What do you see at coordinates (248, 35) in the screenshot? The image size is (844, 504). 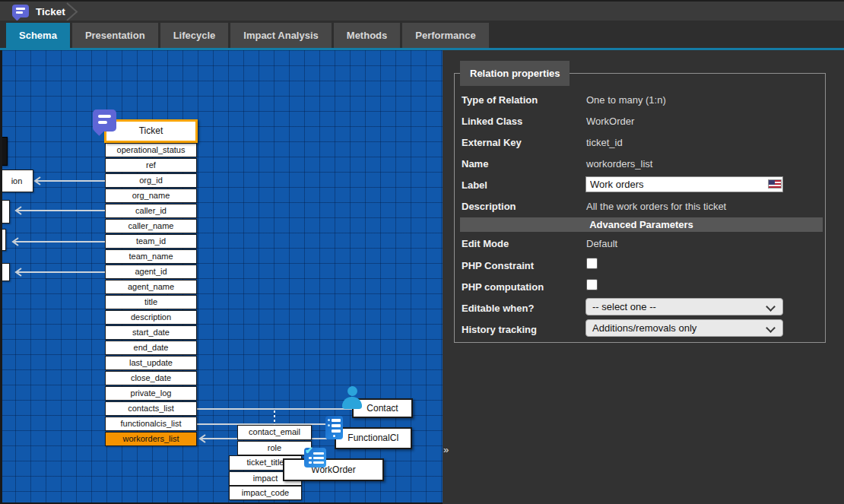 I see `tab-strip: Schema Presentation Lifecycle Impact Ana…` at bounding box center [248, 35].